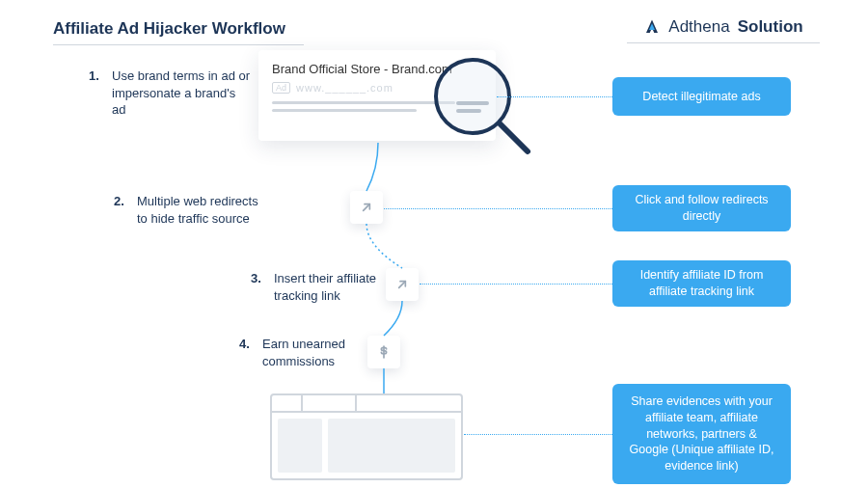 This screenshot has width=868, height=488. I want to click on workflow-title: Affiliate Ad Hijacker Workflow, so click(178, 33).